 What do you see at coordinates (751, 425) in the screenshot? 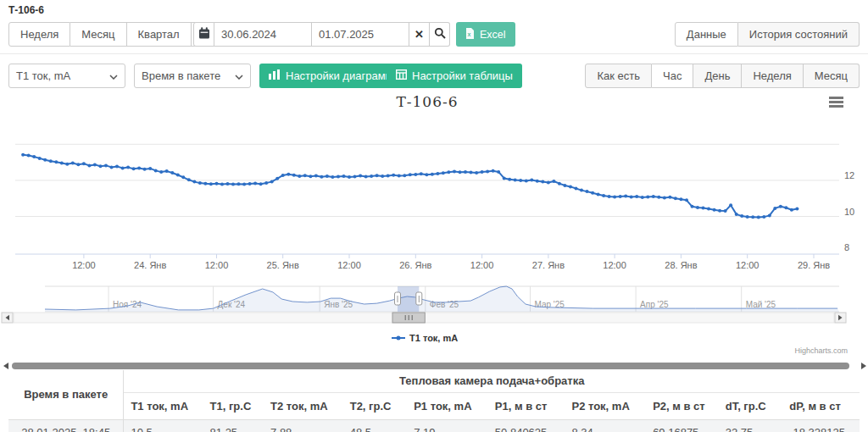
I see `table-cell-9: 32.75` at bounding box center [751, 425].